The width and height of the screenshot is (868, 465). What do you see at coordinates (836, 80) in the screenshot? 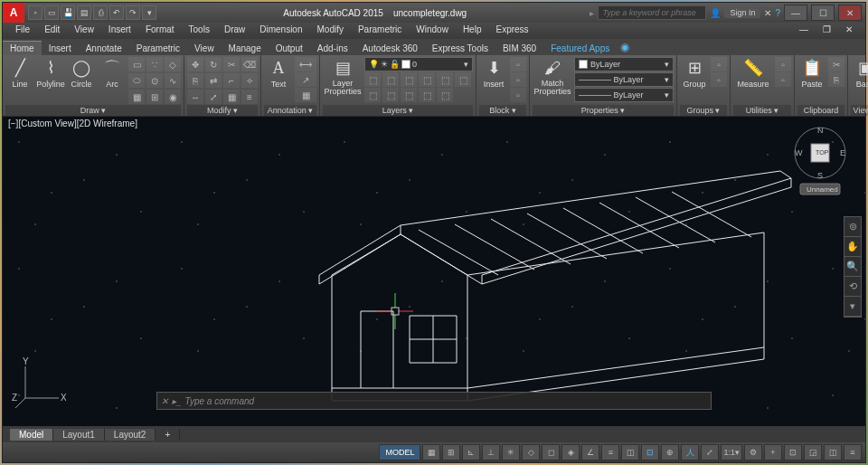
I see `copy-clip-icon: ⎘` at bounding box center [836, 80].